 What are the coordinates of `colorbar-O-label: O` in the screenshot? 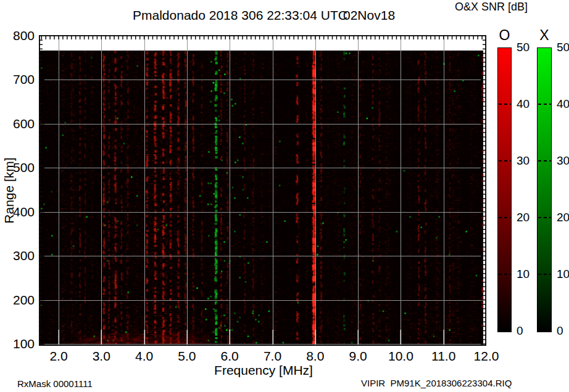 It's located at (505, 36).